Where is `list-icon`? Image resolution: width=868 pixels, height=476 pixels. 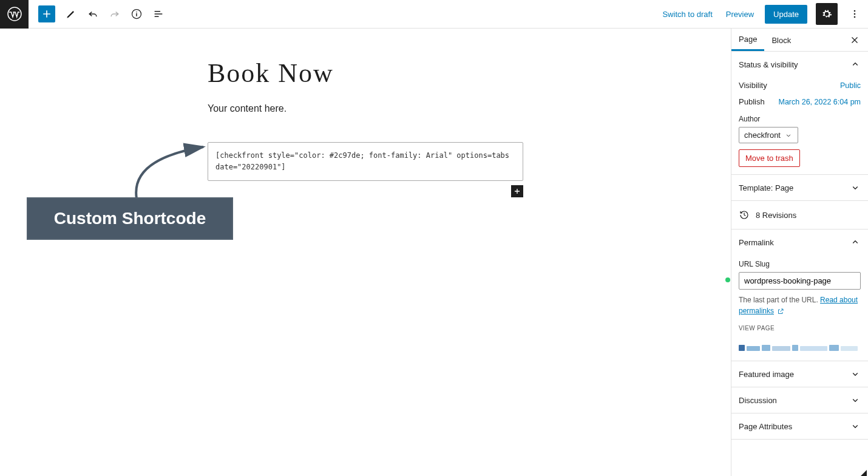
list-icon is located at coordinates (158, 14).